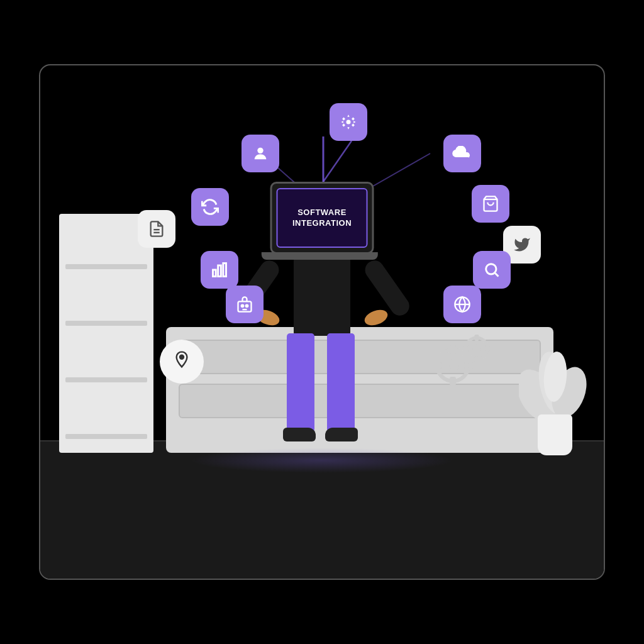  I want to click on automation-icon-tile, so click(245, 304).